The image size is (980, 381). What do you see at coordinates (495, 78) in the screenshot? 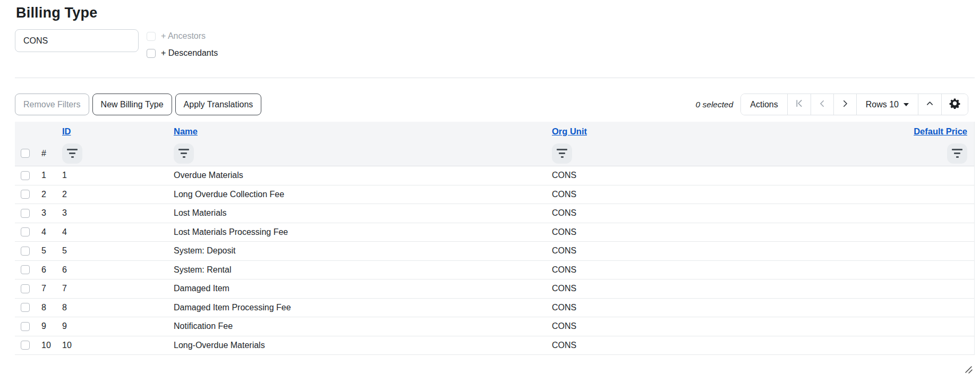
I see `section-divider` at bounding box center [495, 78].